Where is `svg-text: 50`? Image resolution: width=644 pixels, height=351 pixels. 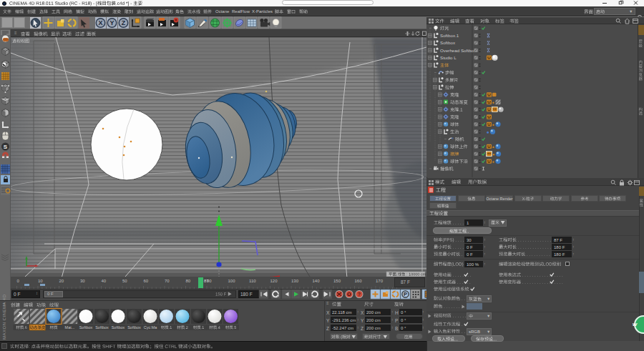 svg-text: 50 is located at coordinates (125, 281).